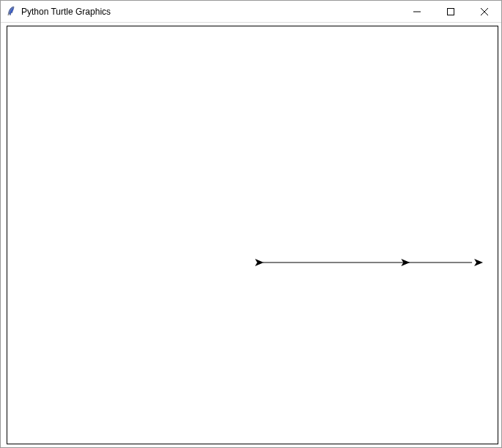 This screenshot has width=502, height=448. I want to click on titlebar: Python Turtle Graphics, so click(251, 12).